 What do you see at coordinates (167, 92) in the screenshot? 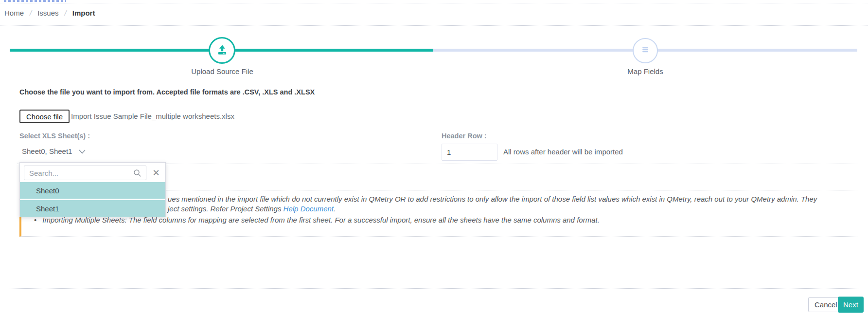
I see `upload-instruction: Choose the file you want to import from.…` at bounding box center [167, 92].